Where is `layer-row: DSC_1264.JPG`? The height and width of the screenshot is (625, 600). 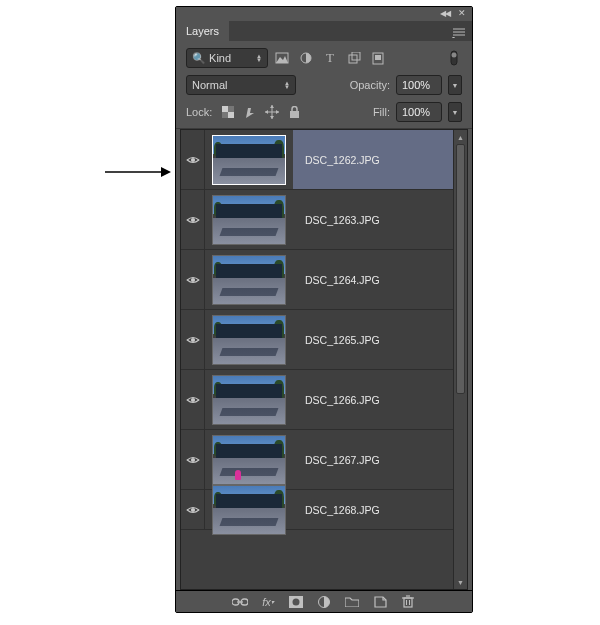
layer-row: DSC_1264.JPG is located at coordinates (317, 280).